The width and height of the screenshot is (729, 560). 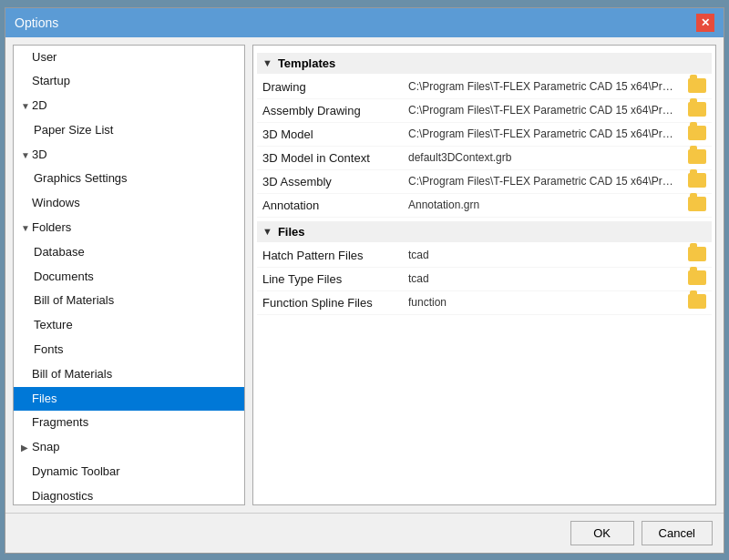 I want to click on tree-label: Startup, so click(x=51, y=80).